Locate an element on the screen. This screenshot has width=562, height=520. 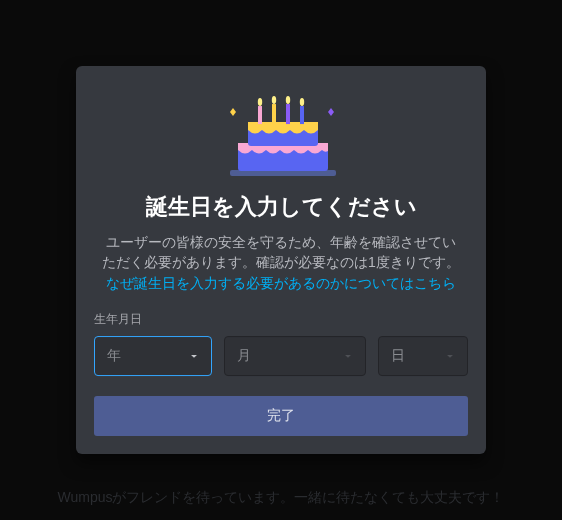
month-select-placeholder: 月 is located at coordinates (244, 356).